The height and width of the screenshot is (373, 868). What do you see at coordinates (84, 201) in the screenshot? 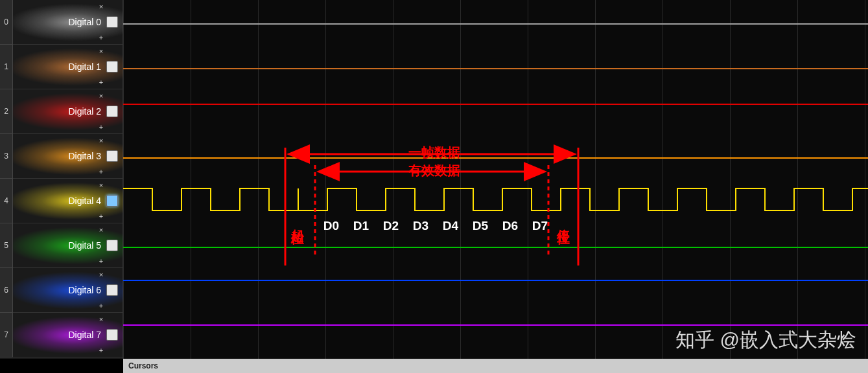
I see `channel-label-4: Digital 4` at bounding box center [84, 201].